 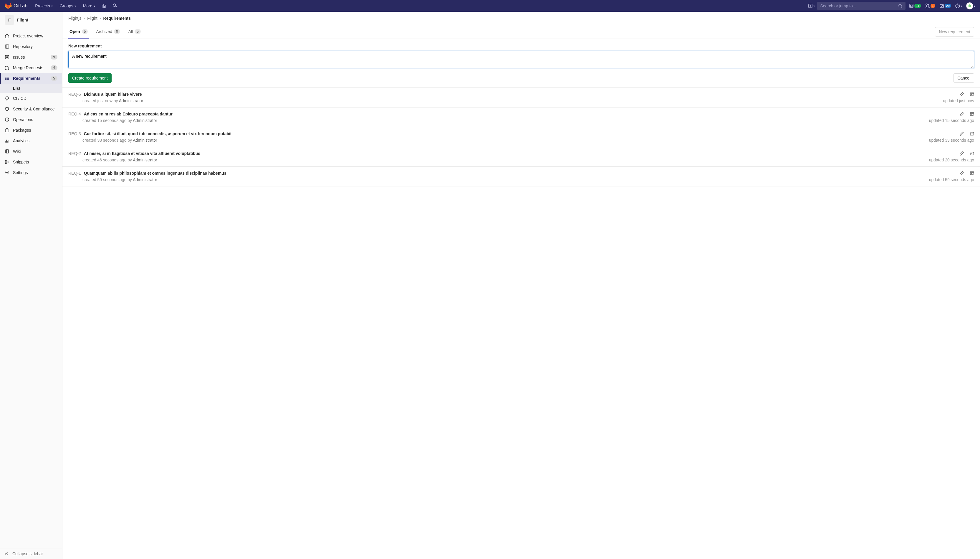 I want to click on nav-more: More▾, so click(x=89, y=6).